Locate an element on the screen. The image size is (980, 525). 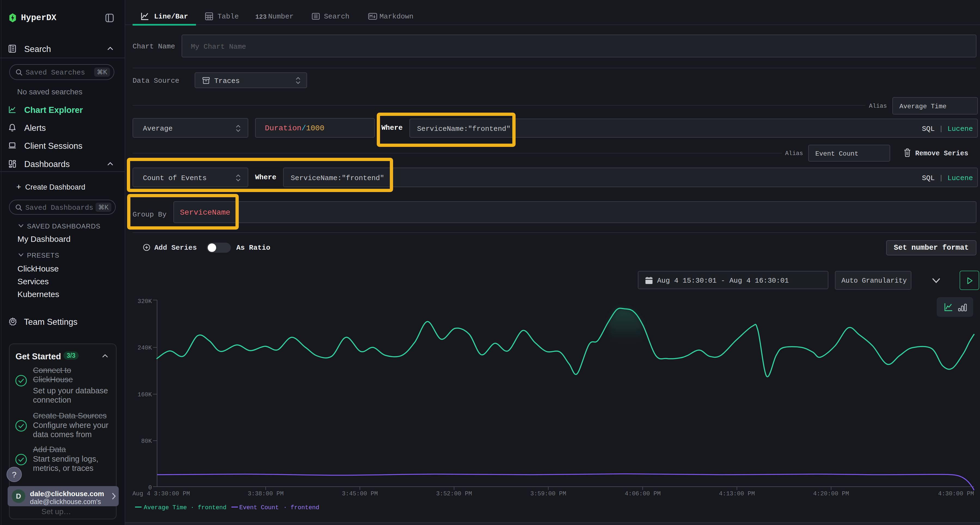
svg-text: 3:38:00 PM is located at coordinates (266, 494).